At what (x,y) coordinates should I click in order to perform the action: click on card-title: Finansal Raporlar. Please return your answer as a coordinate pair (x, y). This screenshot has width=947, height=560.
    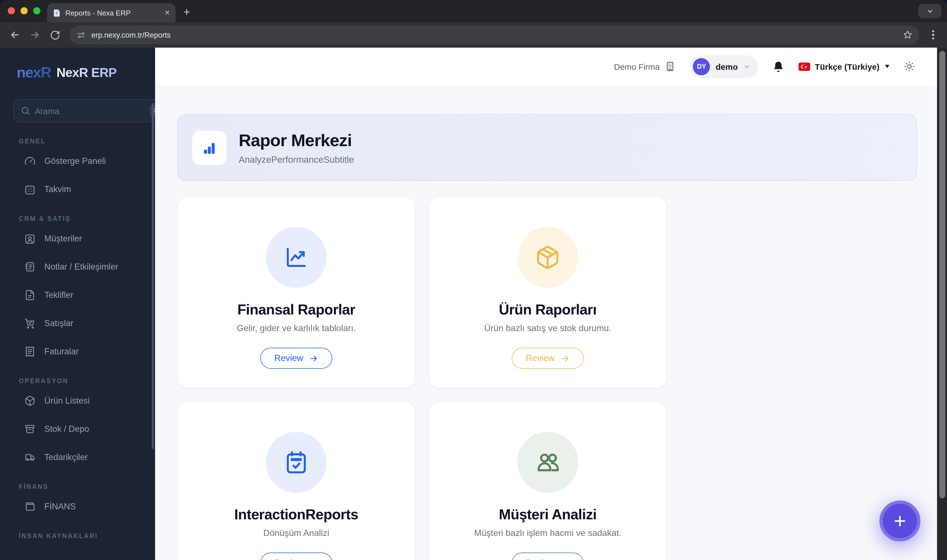
    Looking at the image, I should click on (296, 310).